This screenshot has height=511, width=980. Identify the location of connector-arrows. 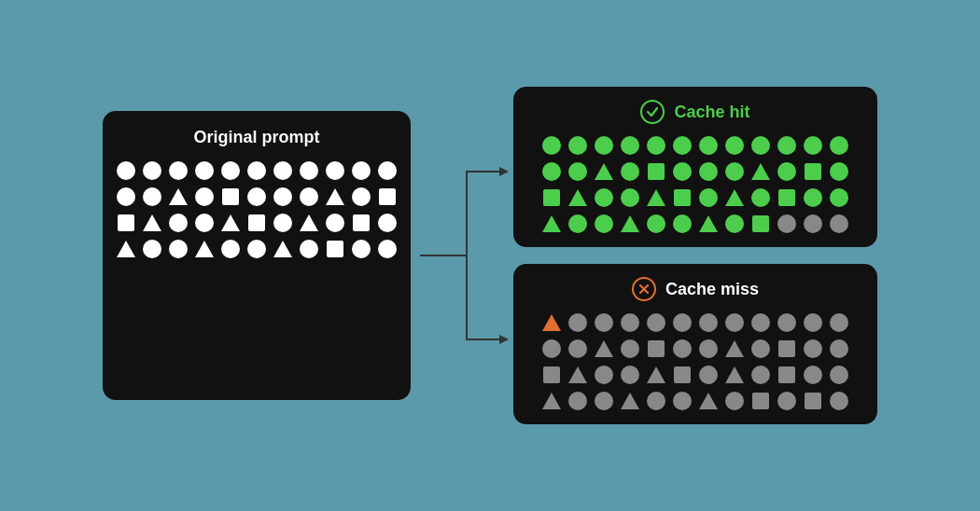
(462, 256).